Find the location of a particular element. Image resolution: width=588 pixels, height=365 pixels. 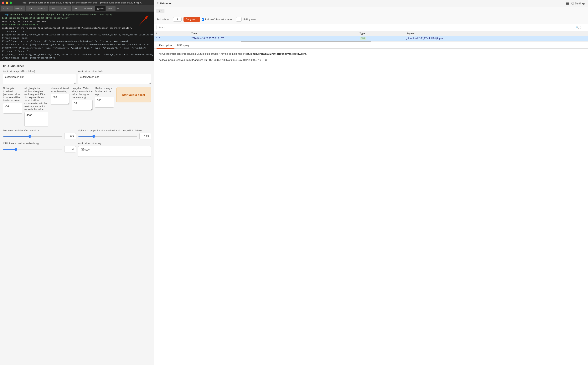

output-log-field: 切割结束 is located at coordinates (114, 151).